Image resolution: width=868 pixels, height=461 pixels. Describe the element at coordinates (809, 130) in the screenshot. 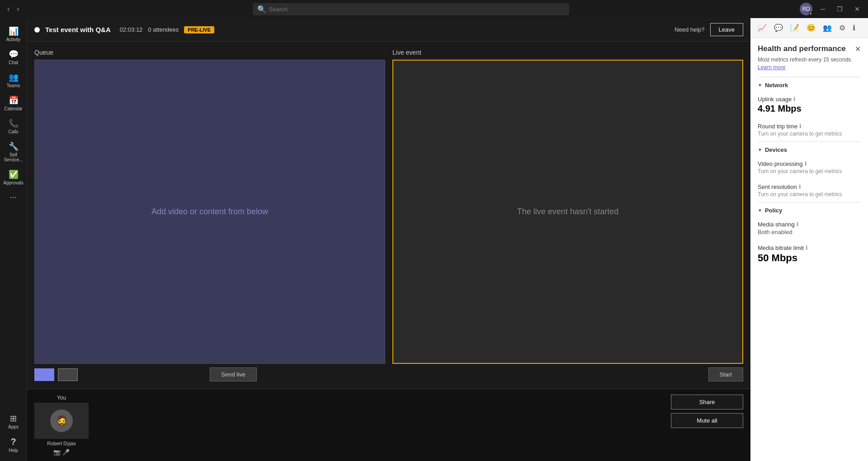

I see `roundtrip-row: Round trip time ℹ Turn on your camera to…` at that location.